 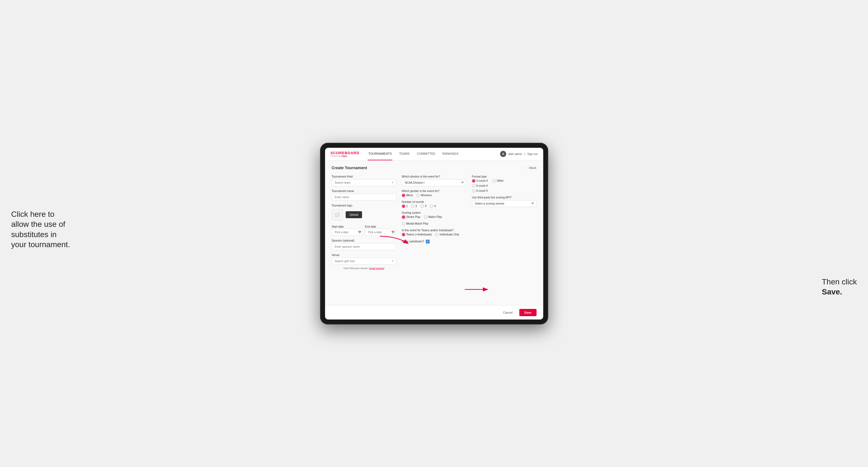 What do you see at coordinates (364, 181) in the screenshot?
I see `tournament-host-group: Tournament Host ▼` at bounding box center [364, 181].